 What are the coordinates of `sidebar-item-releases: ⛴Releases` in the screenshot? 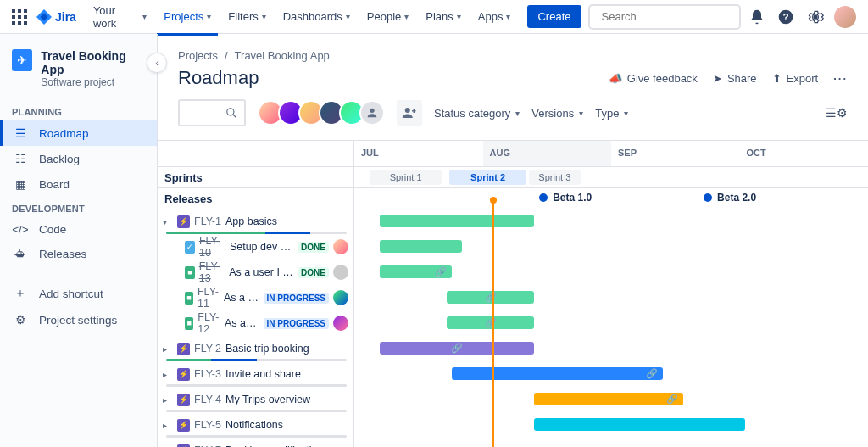 It's located at (78, 254).